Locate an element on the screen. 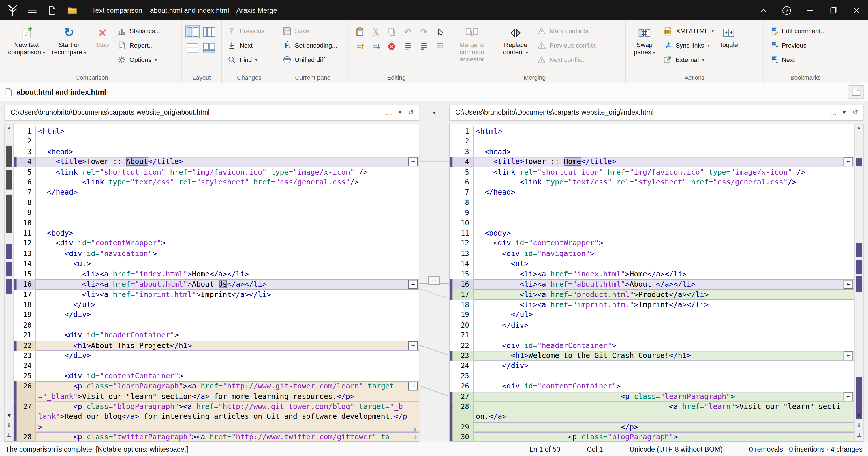  xml-html-button: XML XML/HTML ▾ is located at coordinates (688, 31).